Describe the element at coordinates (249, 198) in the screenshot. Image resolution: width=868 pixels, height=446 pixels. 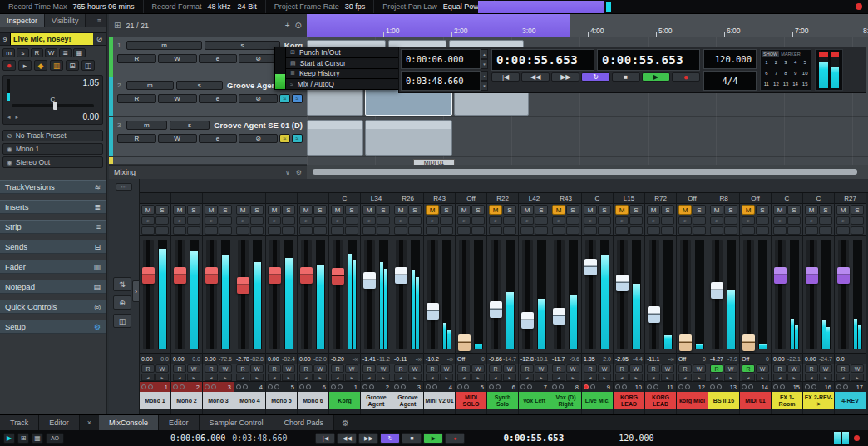
I see `pan-control` at that location.